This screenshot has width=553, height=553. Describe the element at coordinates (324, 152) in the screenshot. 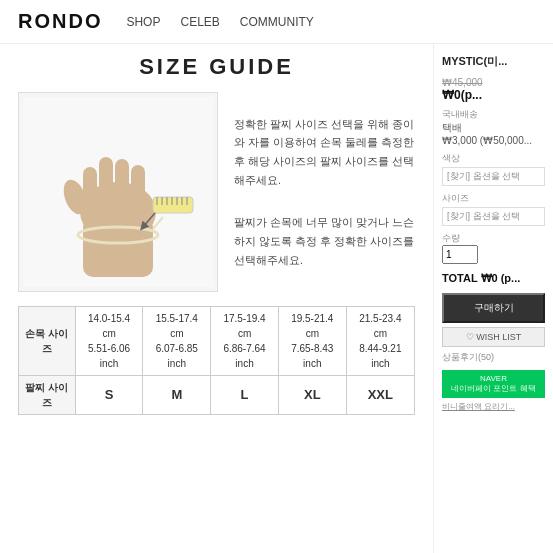

I see `guide-text-1: 정확한 팔찌 사이즈 선택을 위해 종이와 자를 이용하여 손목 둘레를 측정한…` at that location.